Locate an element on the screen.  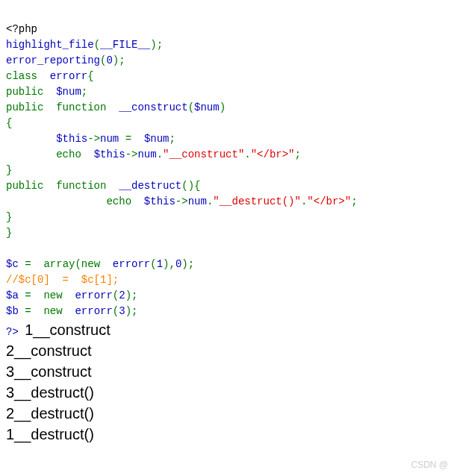
token-func: error_reporting is located at coordinates (53, 60).